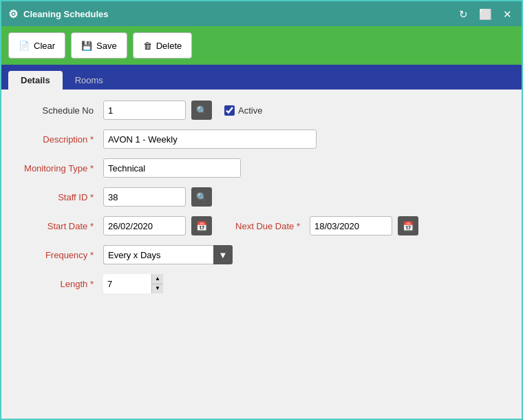  I want to click on staff-id-search-button: 🔍, so click(202, 197).